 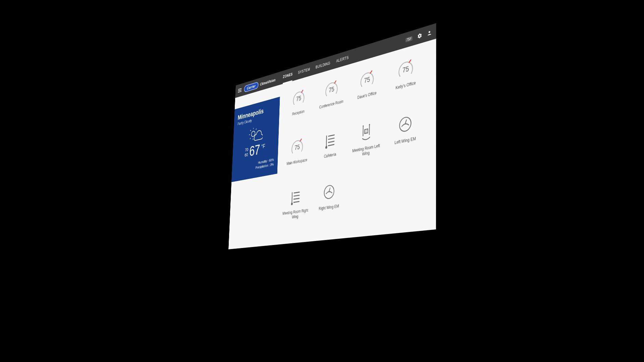 What do you see at coordinates (251, 87) in the screenshot?
I see `brand-pill: Carrier` at bounding box center [251, 87].